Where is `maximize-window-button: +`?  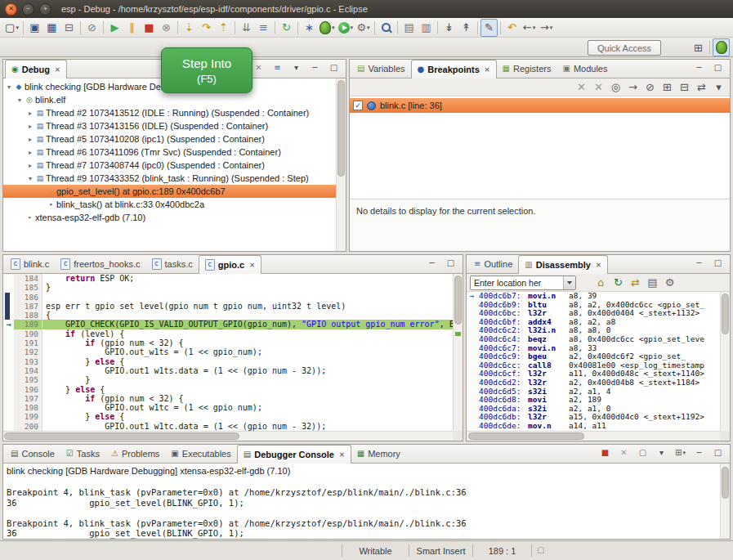
maximize-window-button: + is located at coordinates (46, 10).